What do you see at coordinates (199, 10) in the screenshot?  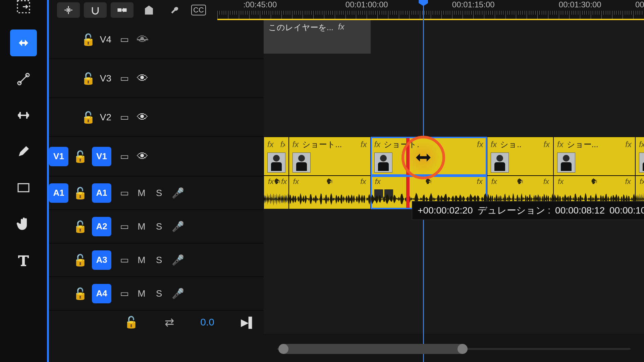 I see `captions-button: CC` at bounding box center [199, 10].